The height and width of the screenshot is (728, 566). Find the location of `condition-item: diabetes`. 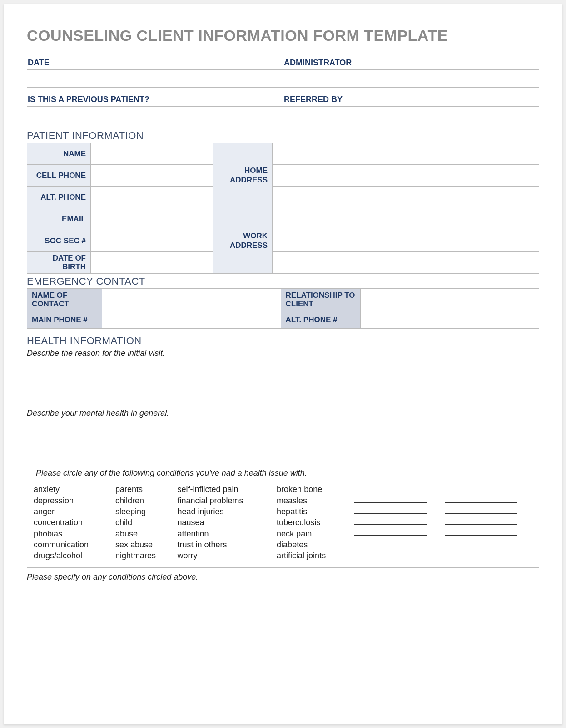

condition-item: diabetes is located at coordinates (314, 545).